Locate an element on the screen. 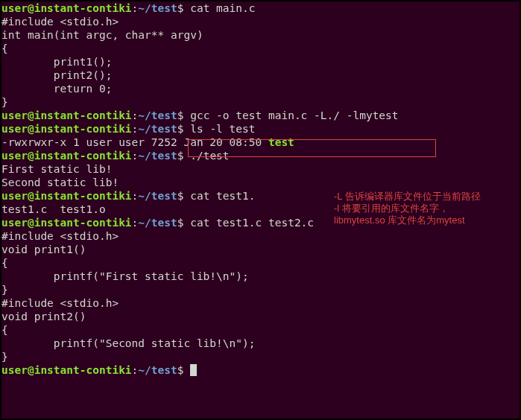 Image resolution: width=521 pixels, height=420 pixels. command: ls -l test is located at coordinates (222, 129).